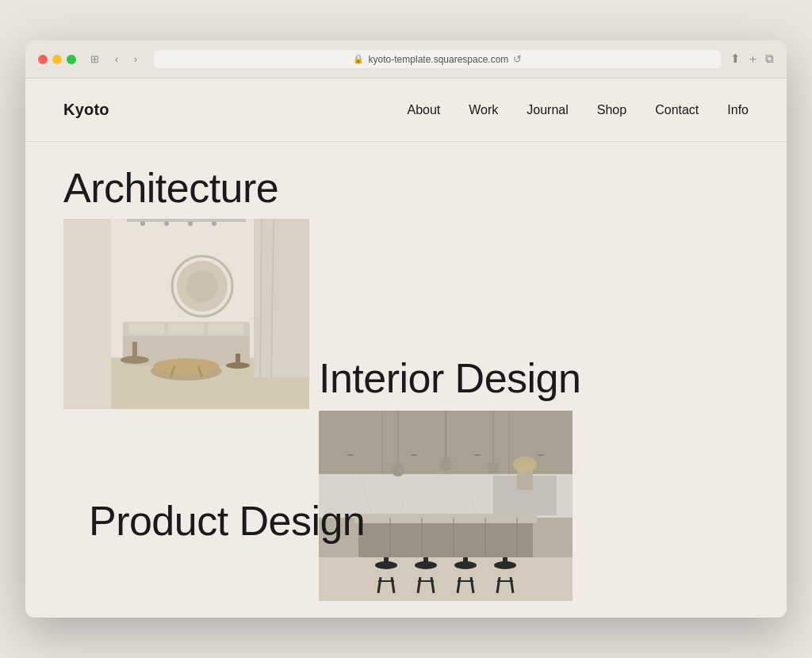 The image size is (812, 658). What do you see at coordinates (86, 109) in the screenshot?
I see `site-logo: Kyoto` at bounding box center [86, 109].